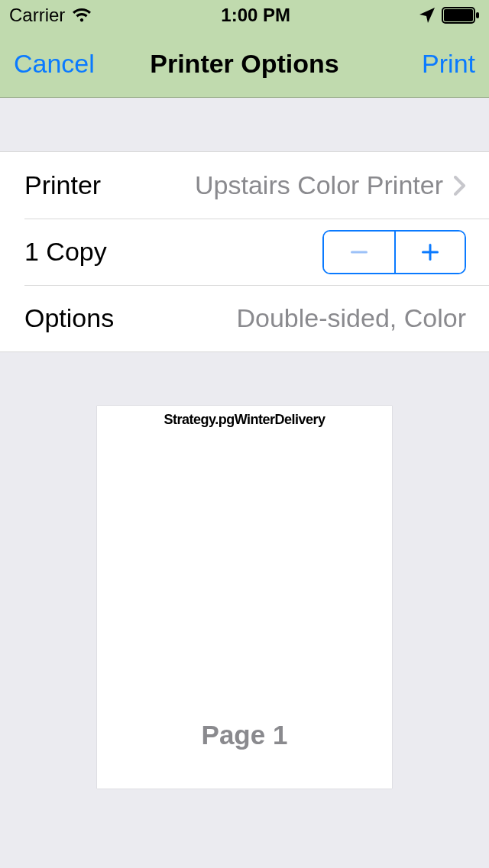  What do you see at coordinates (427, 15) in the screenshot?
I see `location-icon` at bounding box center [427, 15].